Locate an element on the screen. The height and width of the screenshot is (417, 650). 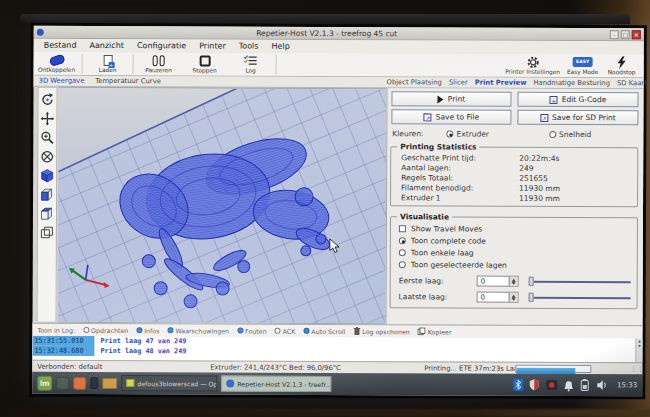
log-list-icon is located at coordinates (251, 61).